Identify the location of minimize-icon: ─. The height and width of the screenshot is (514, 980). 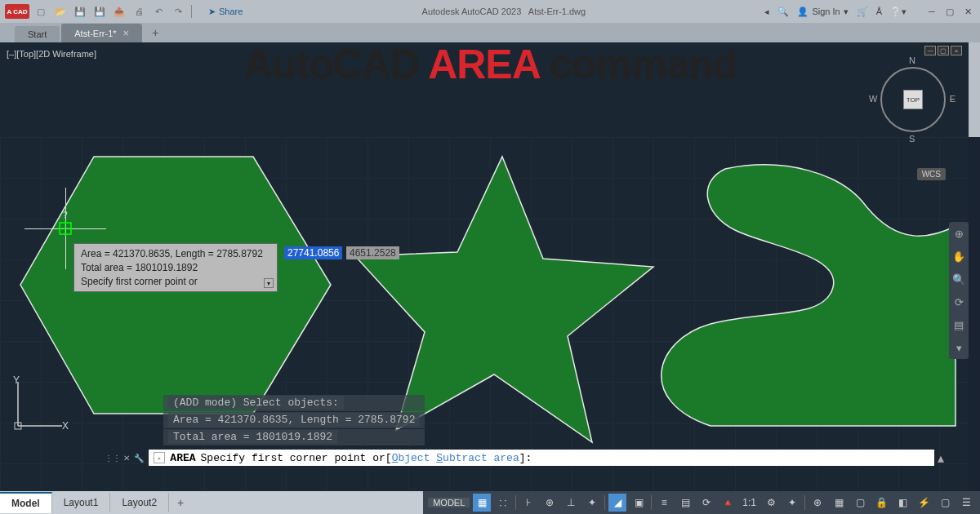
(932, 11).